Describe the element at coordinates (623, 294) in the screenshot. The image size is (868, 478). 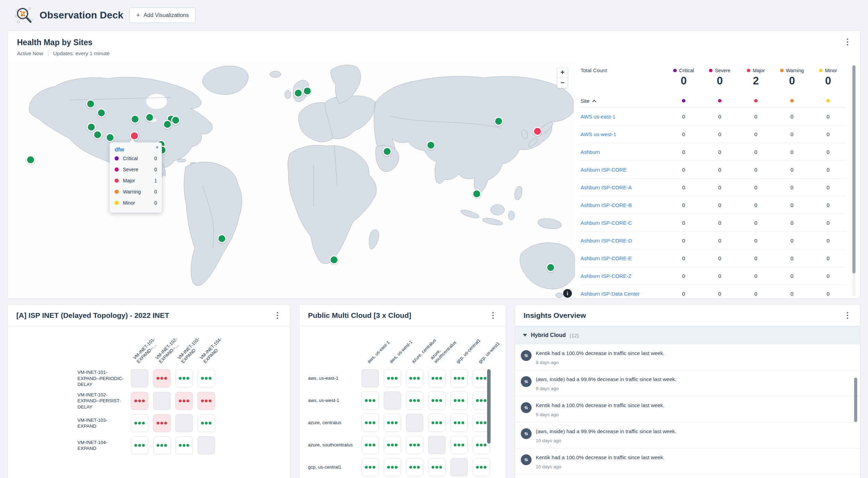
I see `site-link: Ashburn ISP-Data Center` at that location.